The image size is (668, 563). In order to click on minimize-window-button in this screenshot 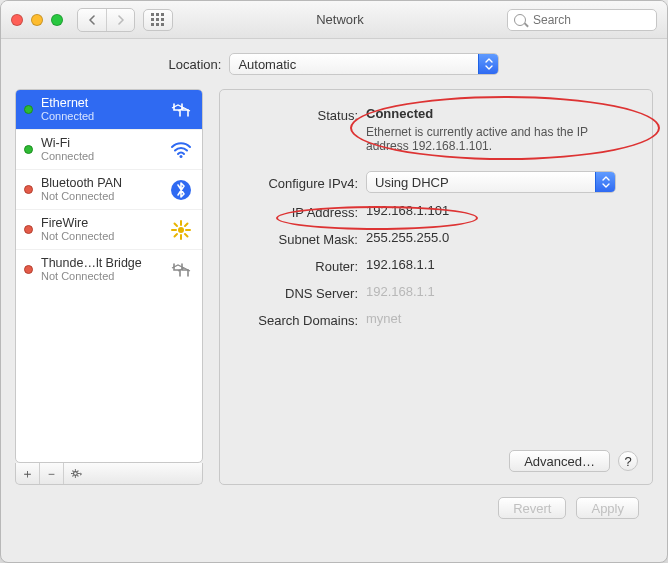, I will do `click(37, 20)`.